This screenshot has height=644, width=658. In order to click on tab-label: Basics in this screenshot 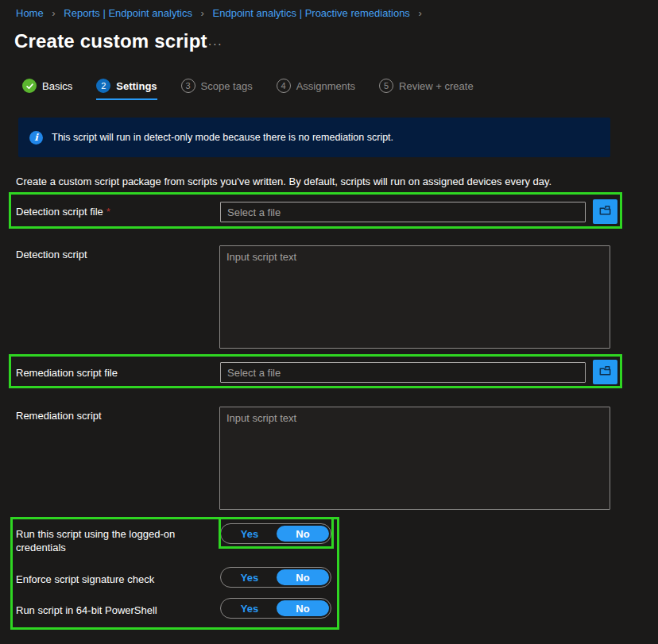, I will do `click(57, 86)`.